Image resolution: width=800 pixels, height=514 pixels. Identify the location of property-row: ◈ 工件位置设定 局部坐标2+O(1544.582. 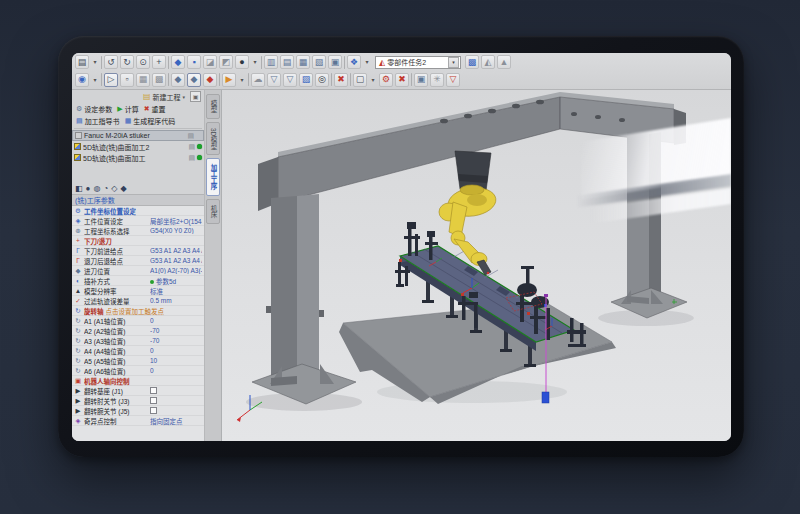
(138, 221).